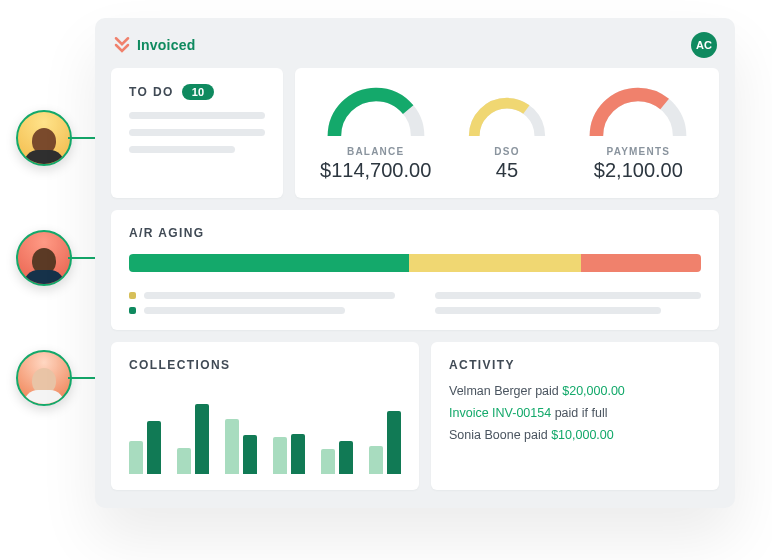 Image resolution: width=772 pixels, height=560 pixels. What do you see at coordinates (506, 152) in the screenshot?
I see `kpi-dso-label: DSO` at bounding box center [506, 152].